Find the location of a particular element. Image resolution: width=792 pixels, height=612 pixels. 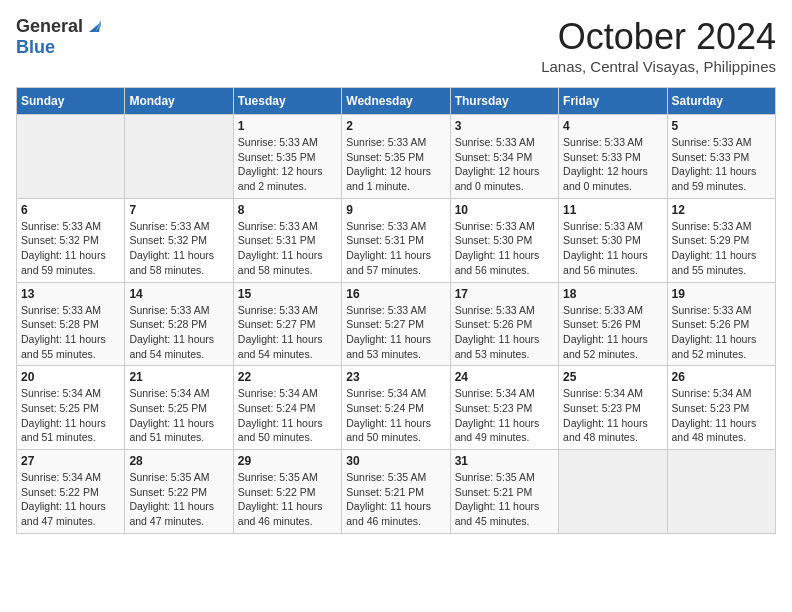

table-row: 9Sunrise: 5:33 AMSunset: 5:31 PMDaylight… is located at coordinates (396, 240).